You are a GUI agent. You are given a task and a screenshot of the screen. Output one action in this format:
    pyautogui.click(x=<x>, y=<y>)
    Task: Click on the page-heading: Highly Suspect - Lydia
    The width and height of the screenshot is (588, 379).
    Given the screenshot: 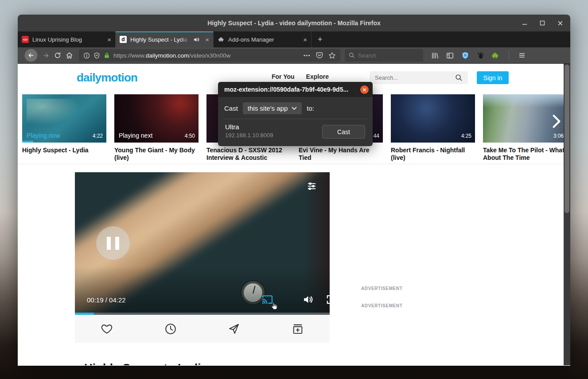 What is the action you would take?
    pyautogui.click(x=146, y=363)
    